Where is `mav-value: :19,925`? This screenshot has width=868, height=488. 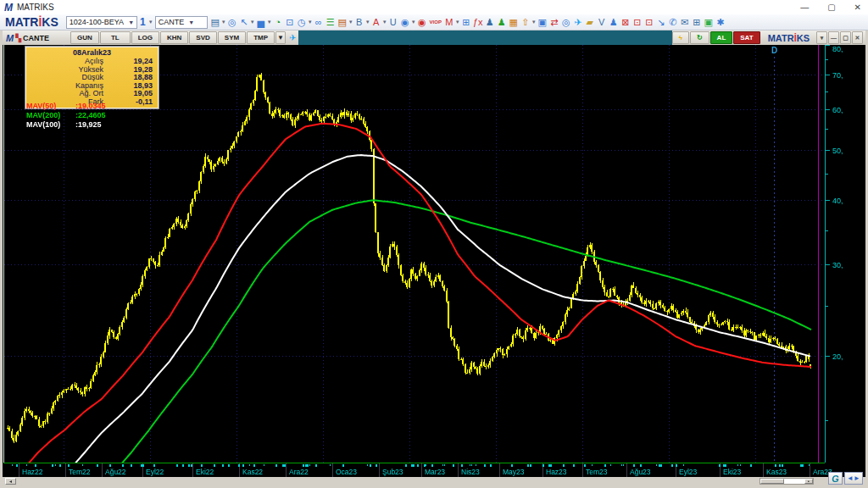 mav-value: :19,925 is located at coordinates (88, 125).